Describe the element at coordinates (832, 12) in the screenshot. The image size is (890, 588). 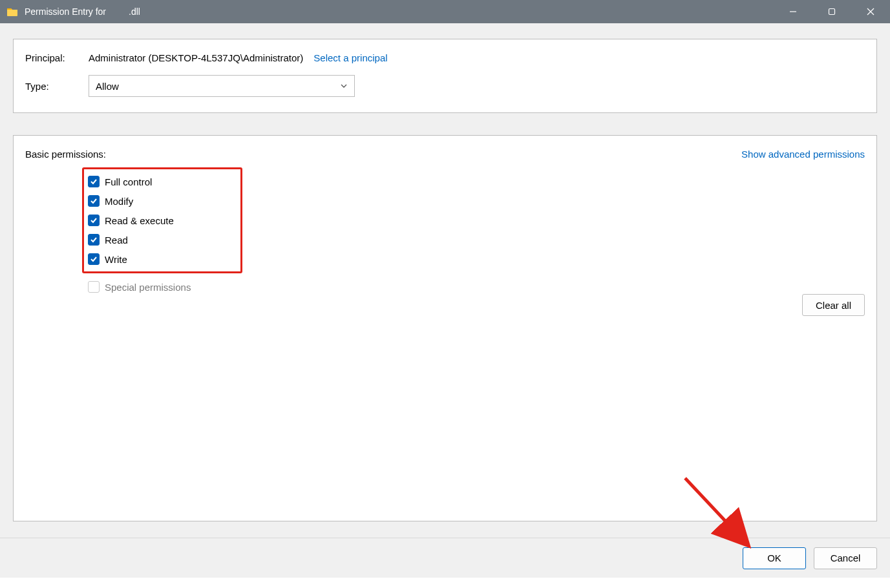
I see `maximize-button` at that location.